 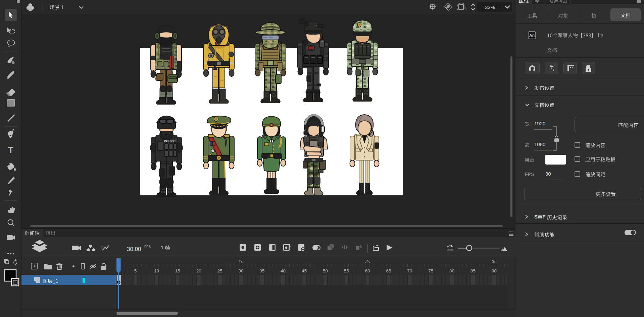 I want to click on svg-text: 2s, so click(x=367, y=261).